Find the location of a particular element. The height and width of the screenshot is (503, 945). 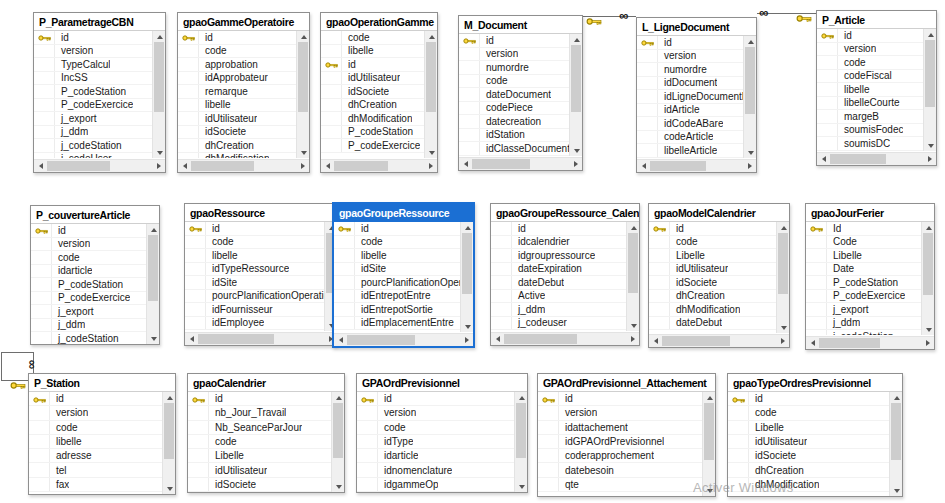

field-row: idClasseDocument is located at coordinates (514, 149).